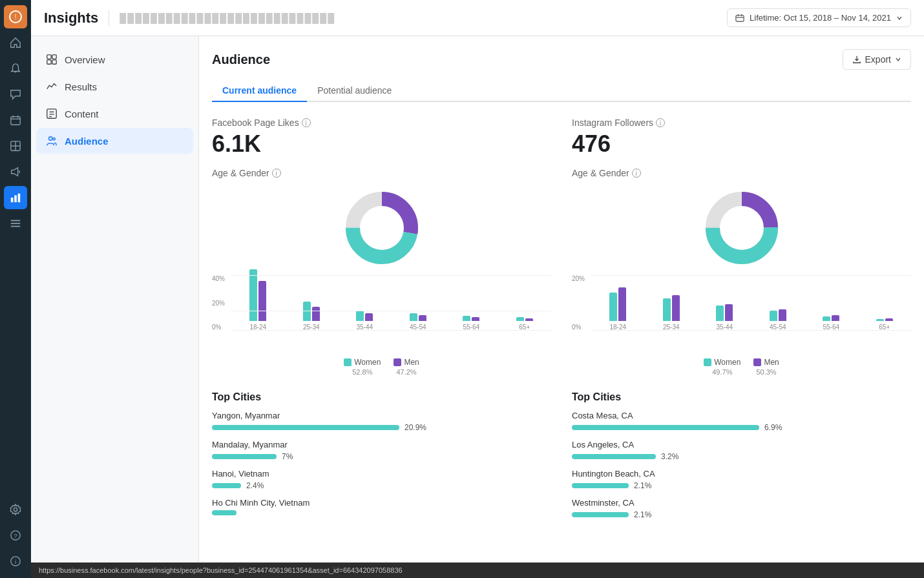 This screenshot has width=924, height=578. Describe the element at coordinates (71, 18) in the screenshot. I see `page-title: Insights` at that location.